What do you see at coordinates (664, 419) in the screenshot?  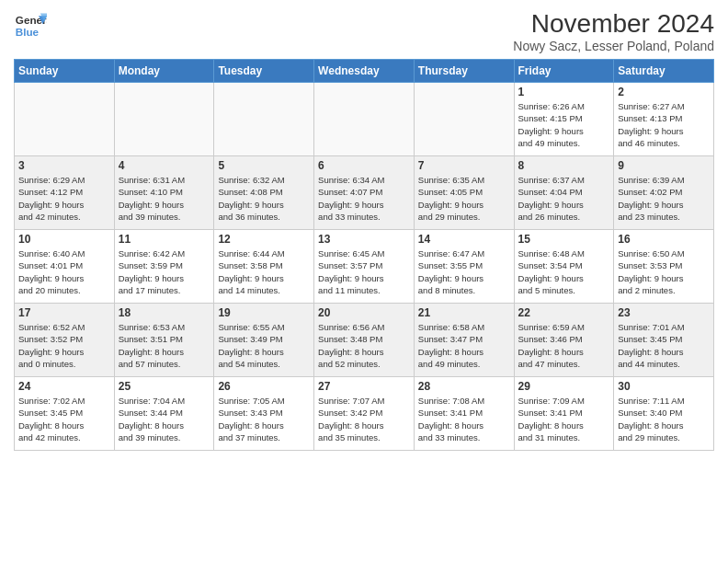 I see `day-info: Sunrise: 7:11 AM Sunset: 3:40 PM Dayligh…` at bounding box center [664, 419].